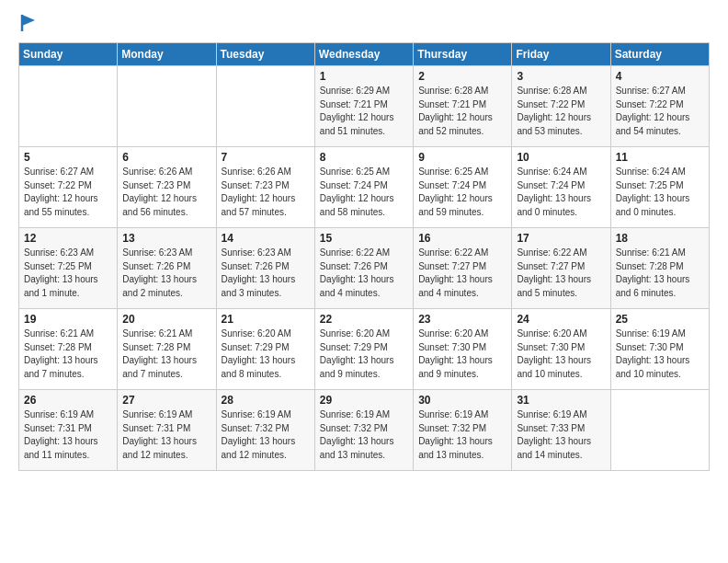  Describe the element at coordinates (561, 76) in the screenshot. I see `day-number: 3` at that location.